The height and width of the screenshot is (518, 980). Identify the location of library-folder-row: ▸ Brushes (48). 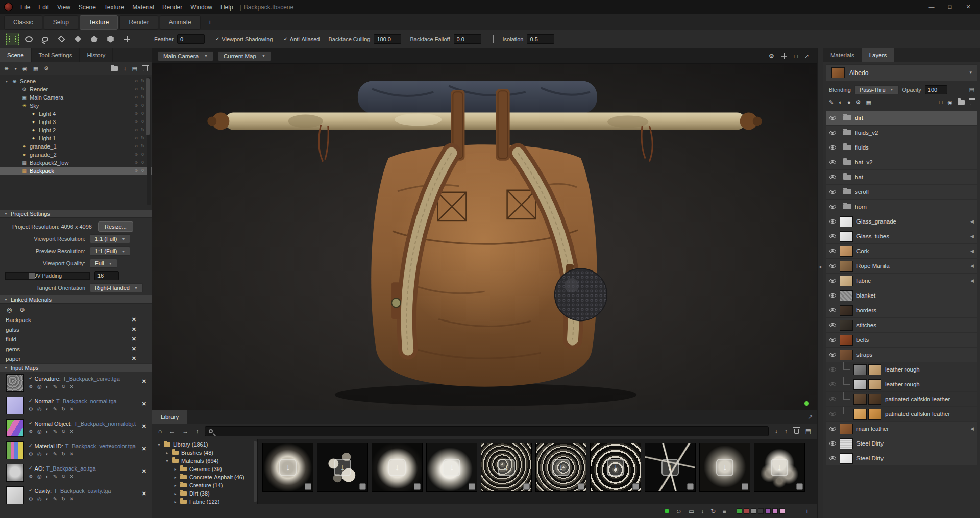
(205, 453).